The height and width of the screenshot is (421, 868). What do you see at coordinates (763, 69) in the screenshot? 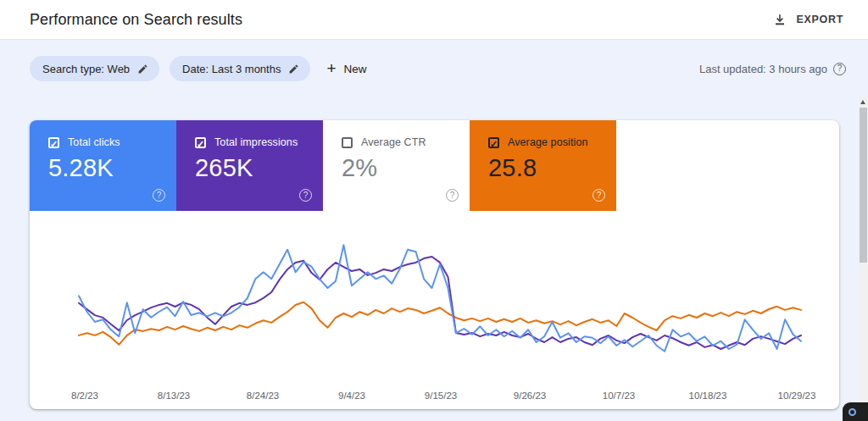
I see `last-updated-text: Last updated: 3 hours ago` at bounding box center [763, 69].